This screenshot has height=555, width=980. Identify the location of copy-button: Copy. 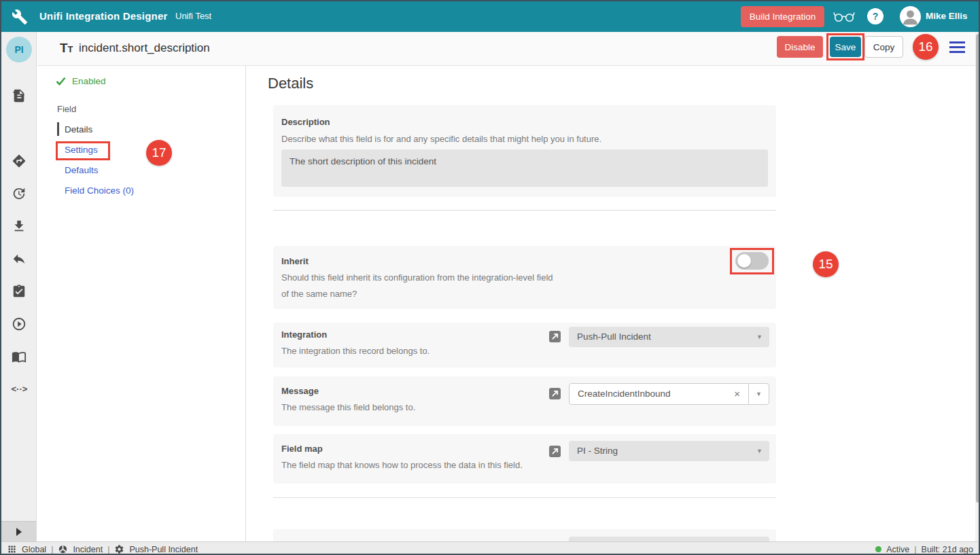
(883, 47).